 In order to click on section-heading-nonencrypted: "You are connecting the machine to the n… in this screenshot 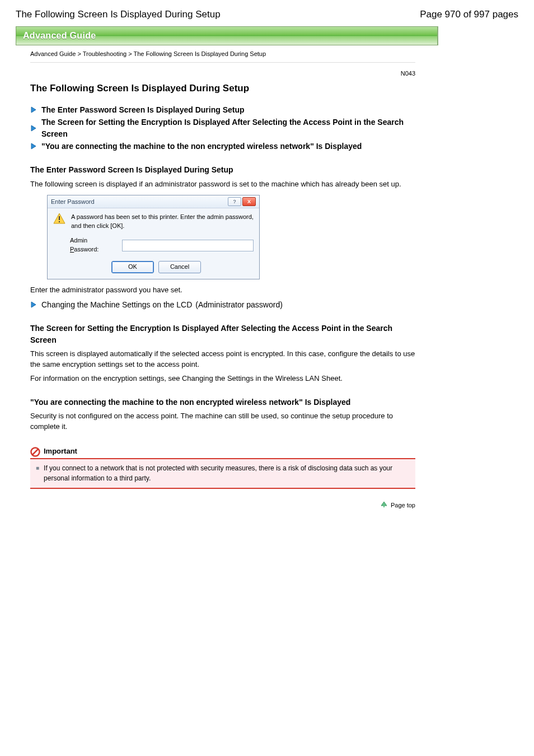, I will do `click(223, 402)`.